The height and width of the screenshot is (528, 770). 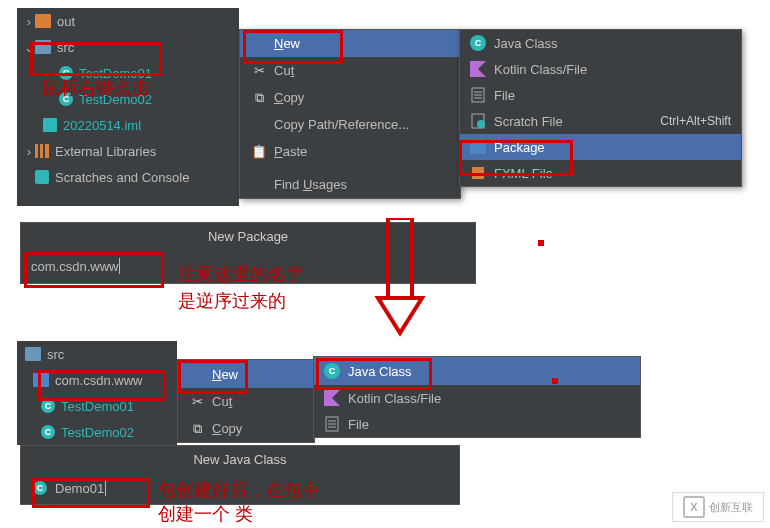 I want to click on shortcut-label: Ctrl+Alt+Shift, so click(x=696, y=121).